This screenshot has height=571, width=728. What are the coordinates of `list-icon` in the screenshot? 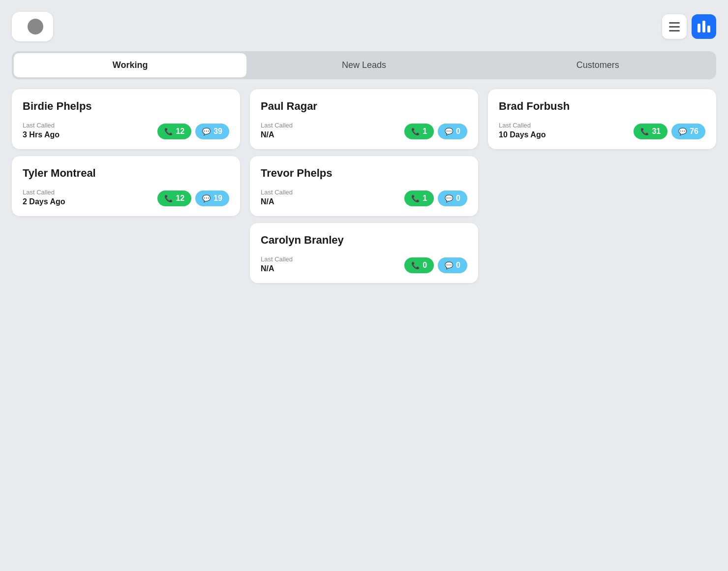 It's located at (674, 27).